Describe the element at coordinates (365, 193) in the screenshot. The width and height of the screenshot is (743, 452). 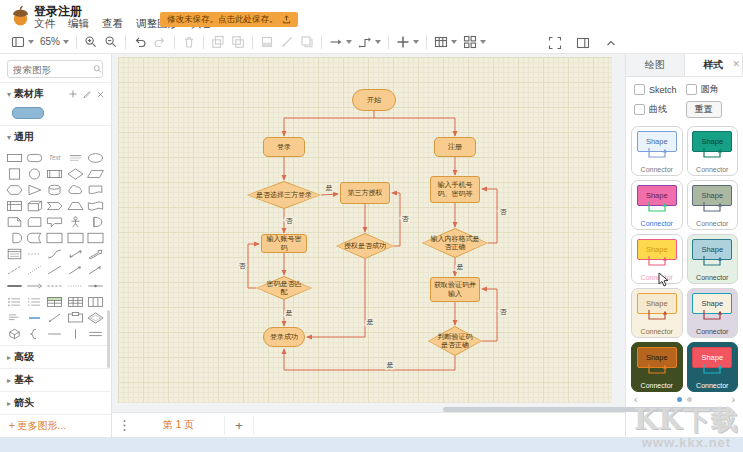
I see `flow-node-auth3rd: 第三方授权` at that location.